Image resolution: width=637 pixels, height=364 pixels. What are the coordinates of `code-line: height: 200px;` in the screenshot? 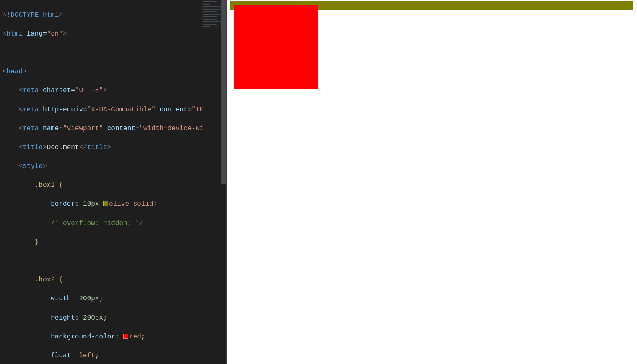 It's located at (114, 318).